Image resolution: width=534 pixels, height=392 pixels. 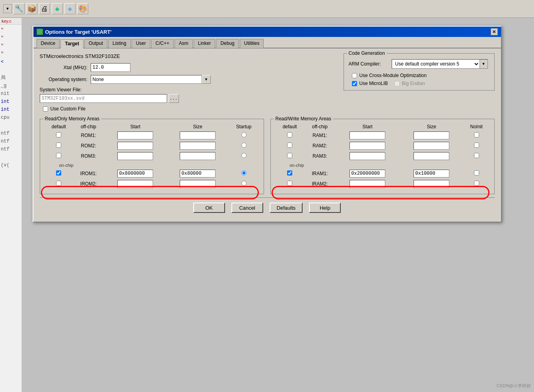 I want to click on col-size: Size, so click(x=432, y=127).